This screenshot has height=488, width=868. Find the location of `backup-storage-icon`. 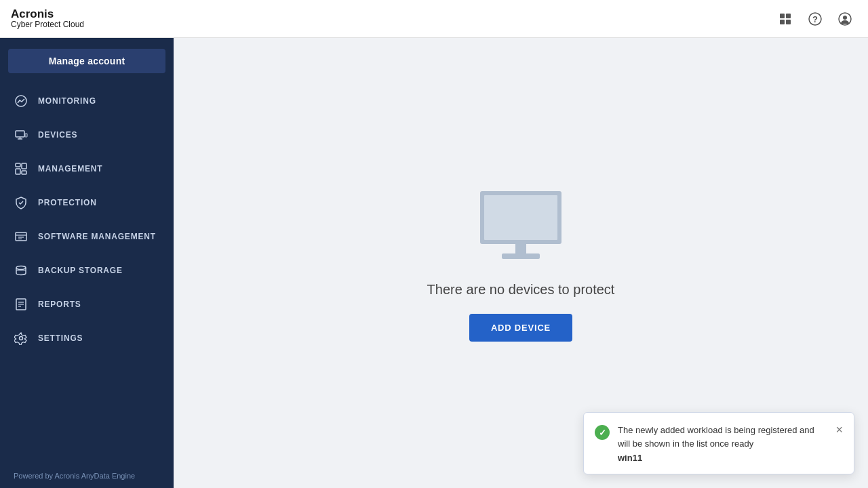

backup-storage-icon is located at coordinates (21, 270).